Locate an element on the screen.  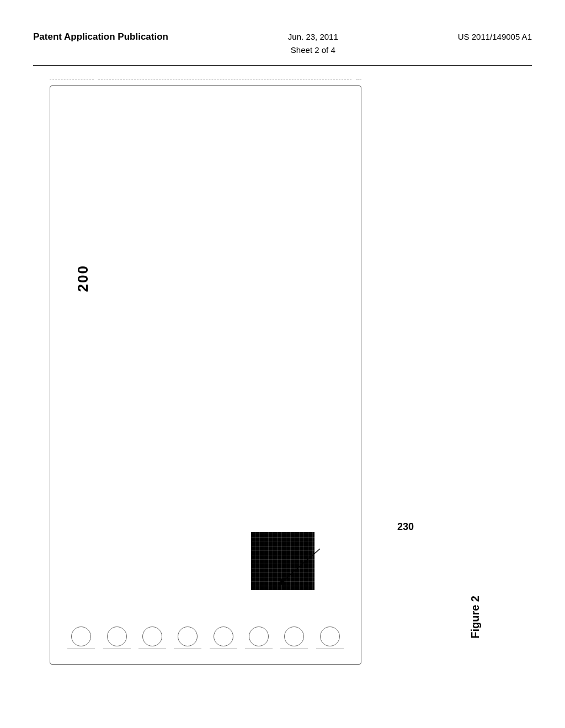
dashed-right is located at coordinates (359, 79).